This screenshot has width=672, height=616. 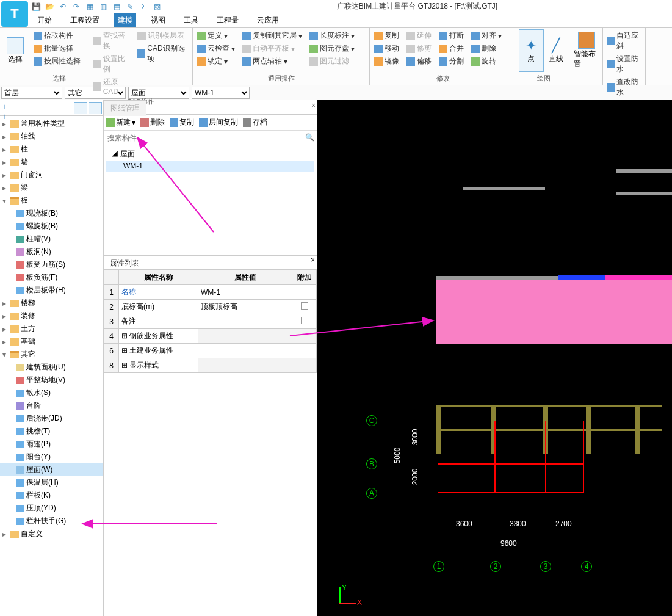 What do you see at coordinates (59, 35) in the screenshot?
I see `pick-component-button: 拾取构件` at bounding box center [59, 35].